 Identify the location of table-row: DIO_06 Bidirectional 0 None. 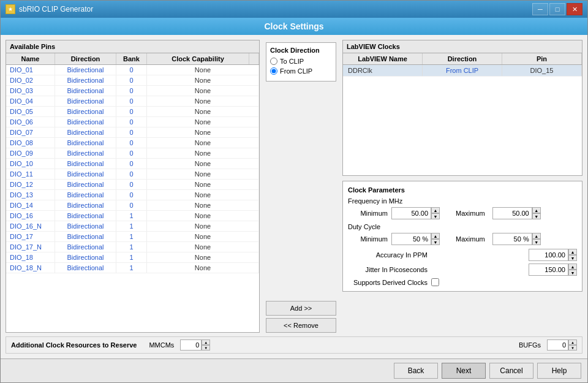
(132, 123).